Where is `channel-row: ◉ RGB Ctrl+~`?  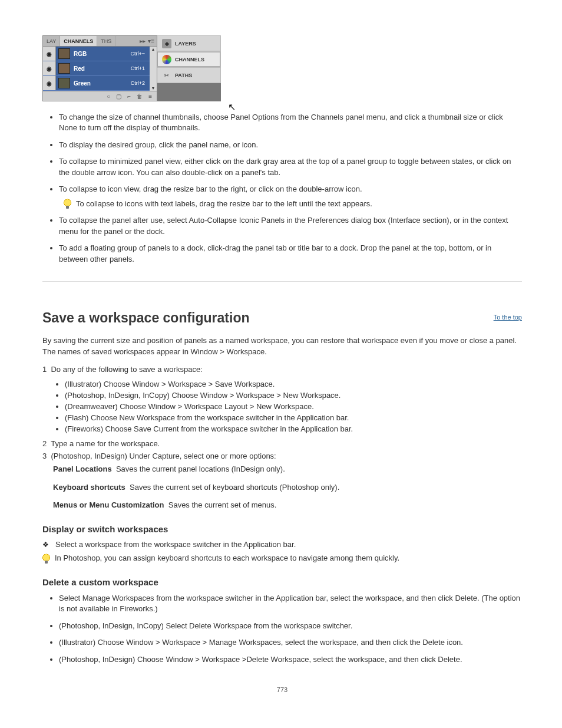
channel-row: ◉ RGB Ctrl+~ is located at coordinates (97, 54).